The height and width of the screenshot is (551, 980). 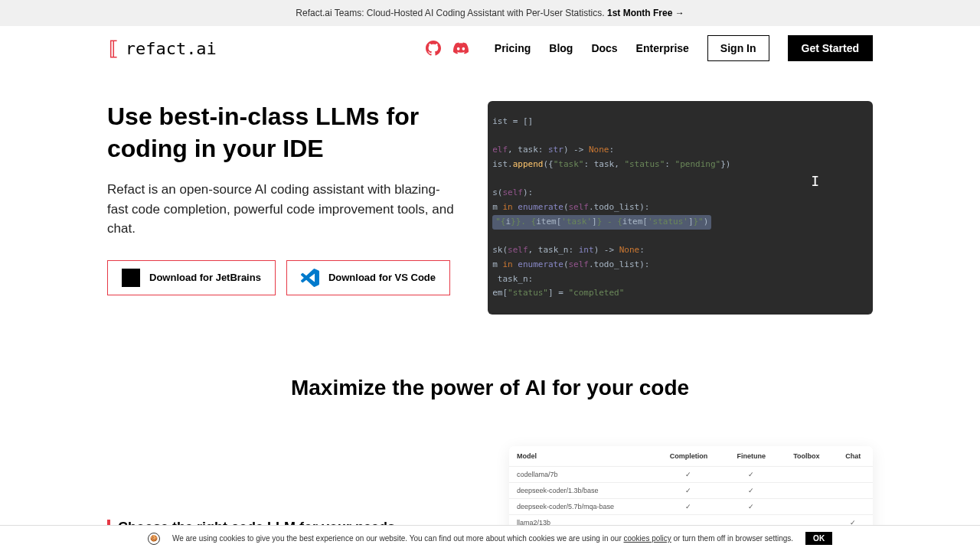 What do you see at coordinates (482, 539) in the screenshot?
I see `cookie-text: We are using cookies to give you the bes…` at bounding box center [482, 539].